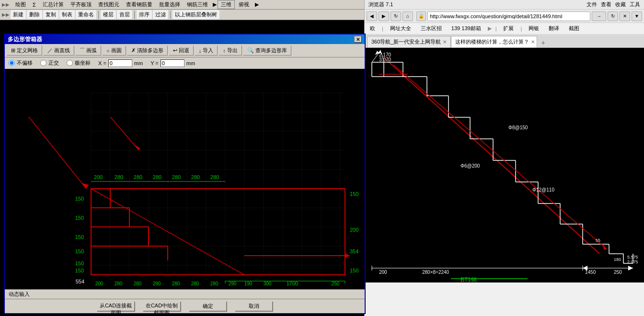  Describe the element at coordinates (230, 51) in the screenshot. I see `btn-export: ↑ 导出` at that location.